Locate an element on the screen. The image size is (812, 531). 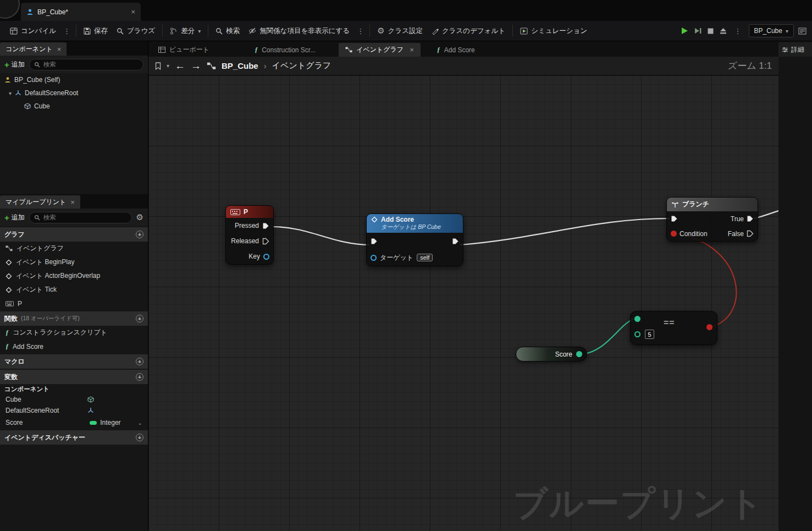
section-graphs: グラフ + is located at coordinates (74, 234).